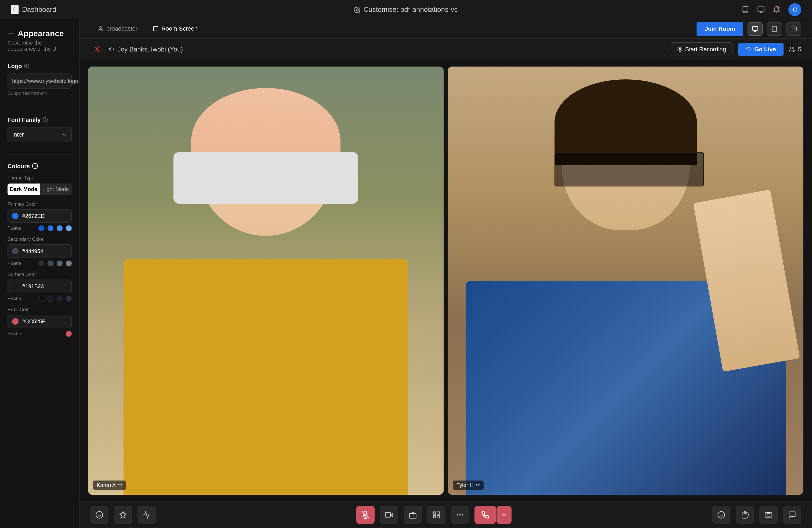 This screenshot has height=528, width=812. Describe the element at coordinates (485, 515) in the screenshot. I see `end-call-button` at that location.